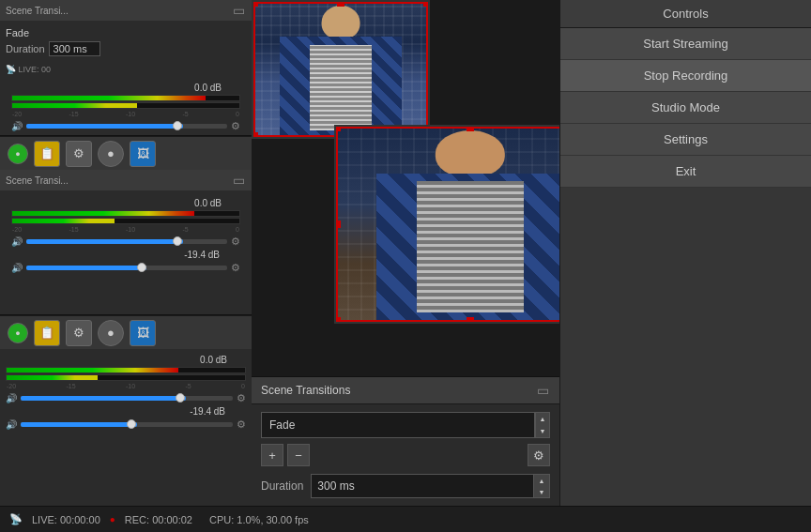  I want to click on toolbar-mid-btn-live: ●, so click(18, 333).